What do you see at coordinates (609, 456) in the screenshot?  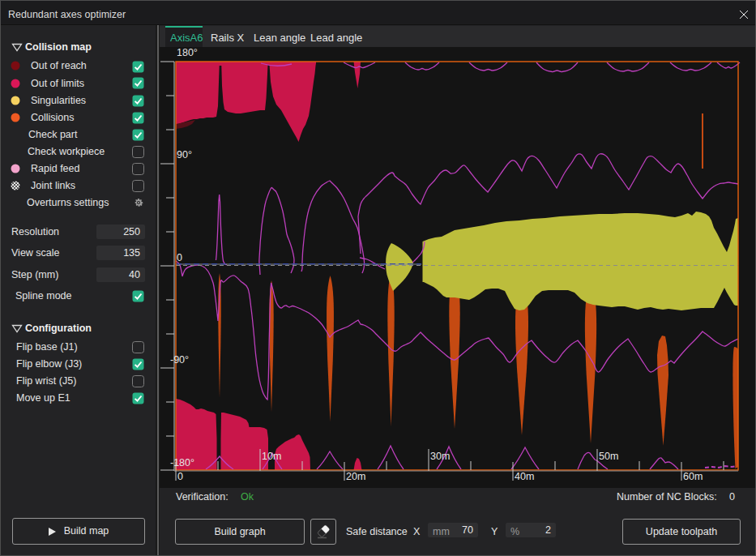 I see `svg-text: 50m` at bounding box center [609, 456].